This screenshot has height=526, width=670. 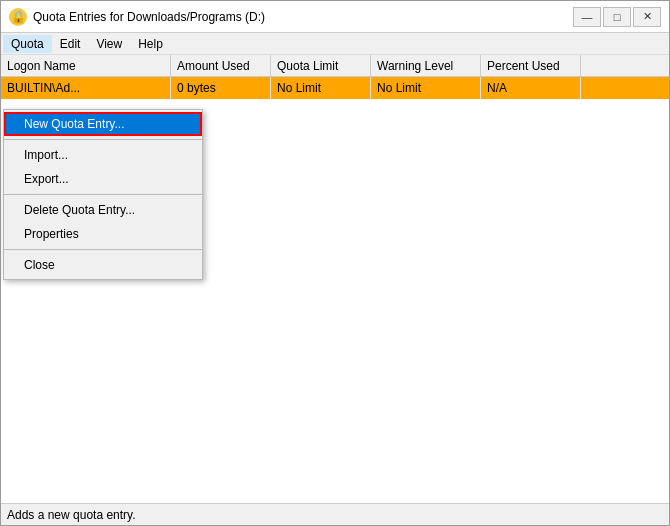 I want to click on menu-edit: Edit, so click(x=70, y=44).